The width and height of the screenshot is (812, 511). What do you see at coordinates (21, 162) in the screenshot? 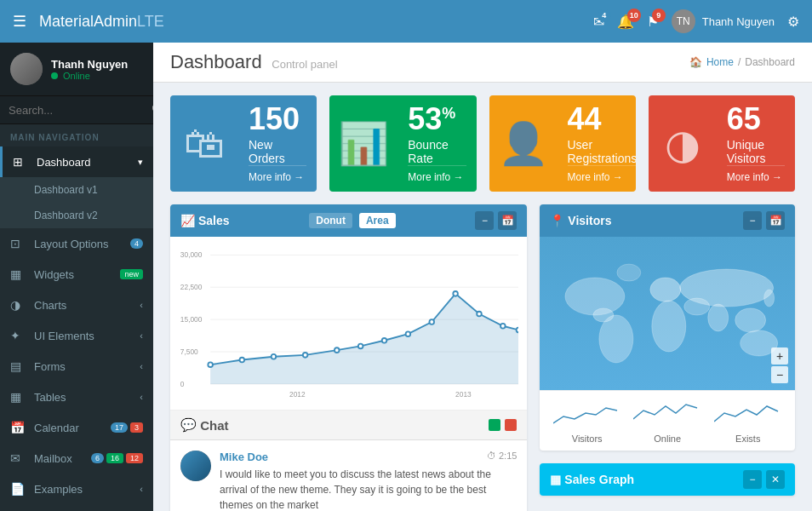
I see `dashboard-icon: ⊞` at bounding box center [21, 162].